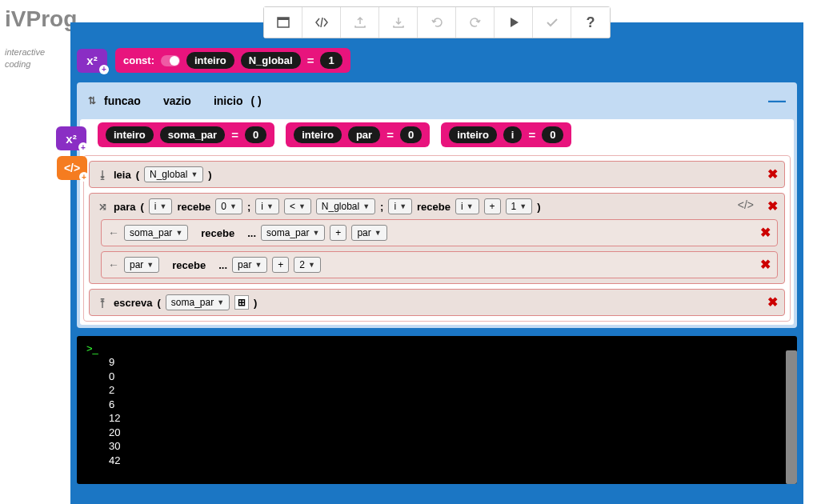 The height and width of the screenshot is (504, 813). Describe the element at coordinates (437, 362) in the screenshot. I see `console-line: 9` at that location.